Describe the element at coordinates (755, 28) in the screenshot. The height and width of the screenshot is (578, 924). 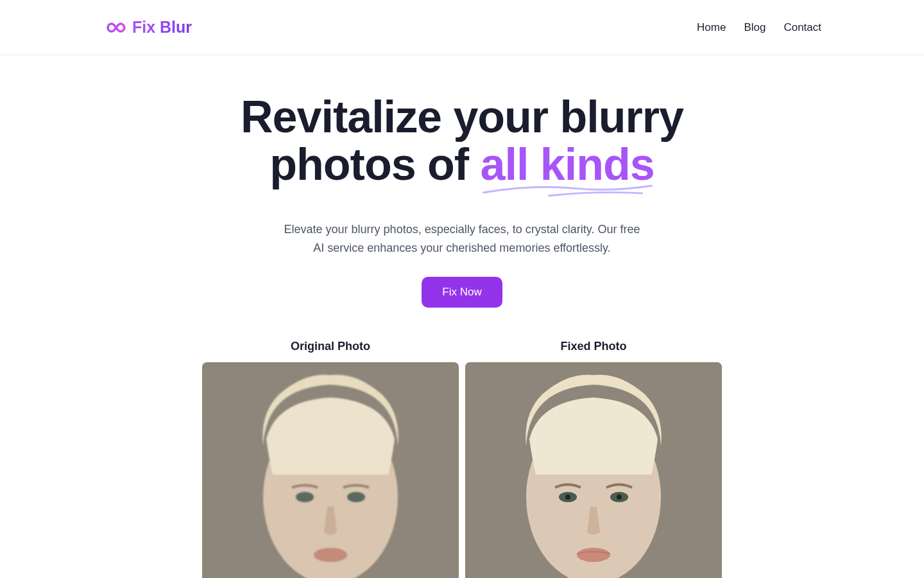
I see `nav-link-blog: Blog` at that location.